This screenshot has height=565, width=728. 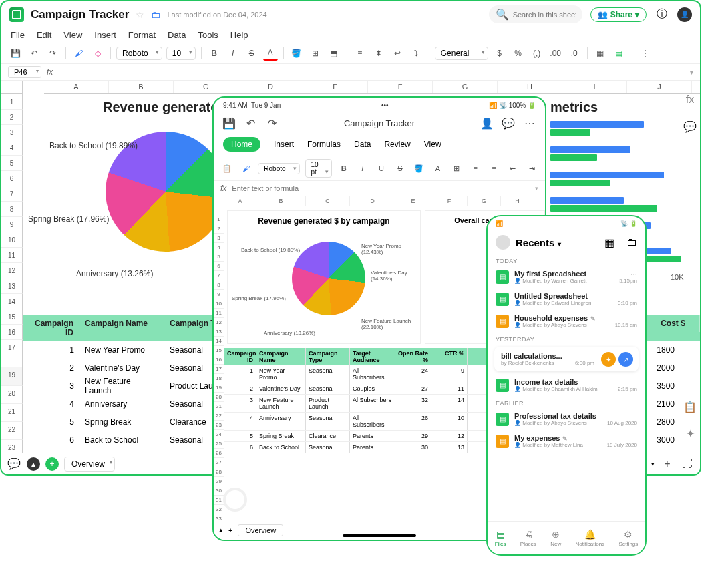 What do you see at coordinates (500, 53) in the screenshot?
I see `currency-icon: $` at bounding box center [500, 53].